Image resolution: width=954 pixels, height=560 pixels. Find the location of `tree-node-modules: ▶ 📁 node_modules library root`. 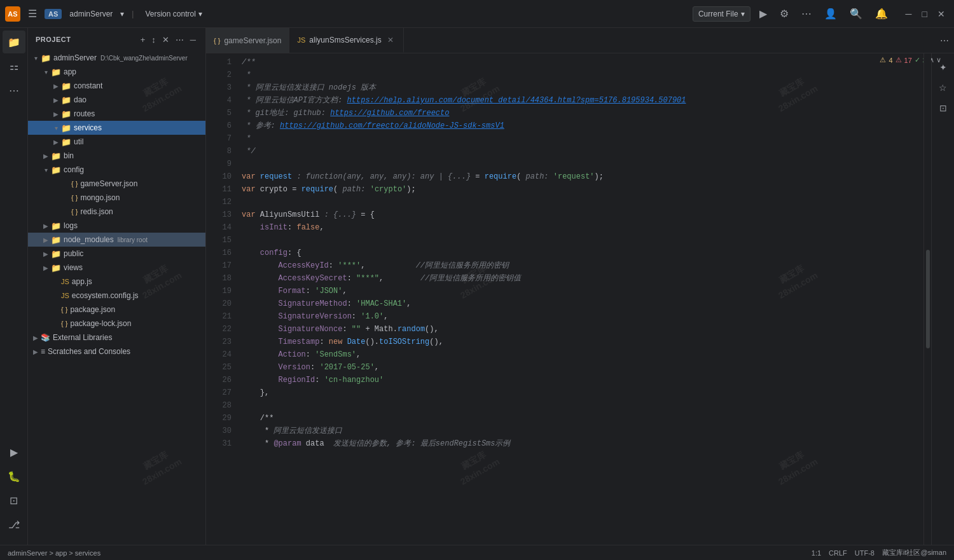

tree-node-modules: ▶ 📁 node_modules library root is located at coordinates (117, 240).